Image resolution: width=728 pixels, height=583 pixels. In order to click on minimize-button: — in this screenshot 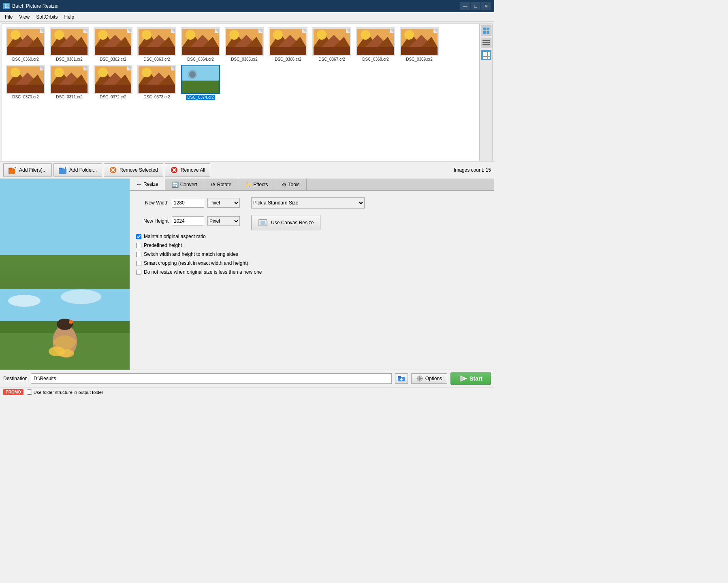, I will do `click(465, 6)`.